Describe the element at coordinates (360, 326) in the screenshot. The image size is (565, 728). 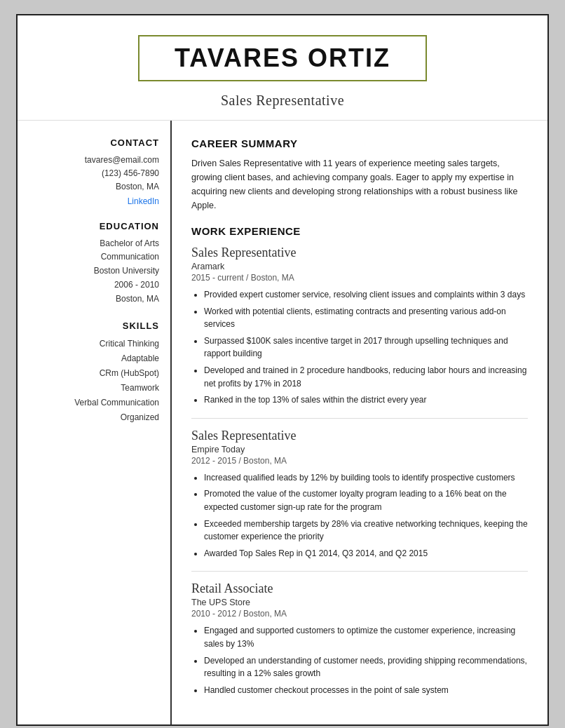
I see `work-entry: Sales RepresentativeAramark2015 - curren…` at that location.